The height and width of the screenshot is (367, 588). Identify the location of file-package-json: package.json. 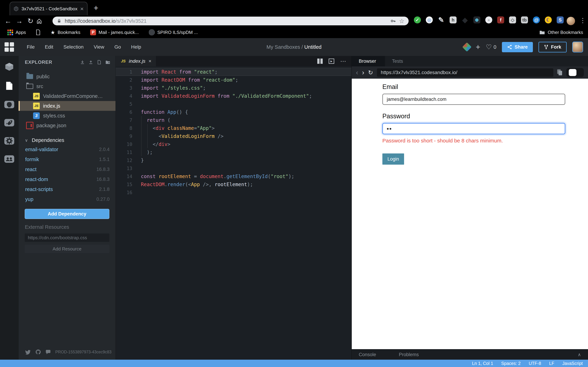
(67, 125).